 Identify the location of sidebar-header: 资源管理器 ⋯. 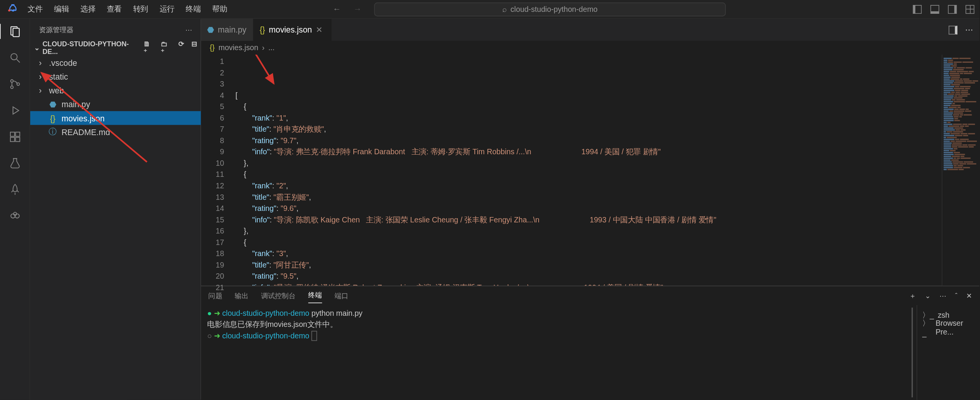
(116, 30).